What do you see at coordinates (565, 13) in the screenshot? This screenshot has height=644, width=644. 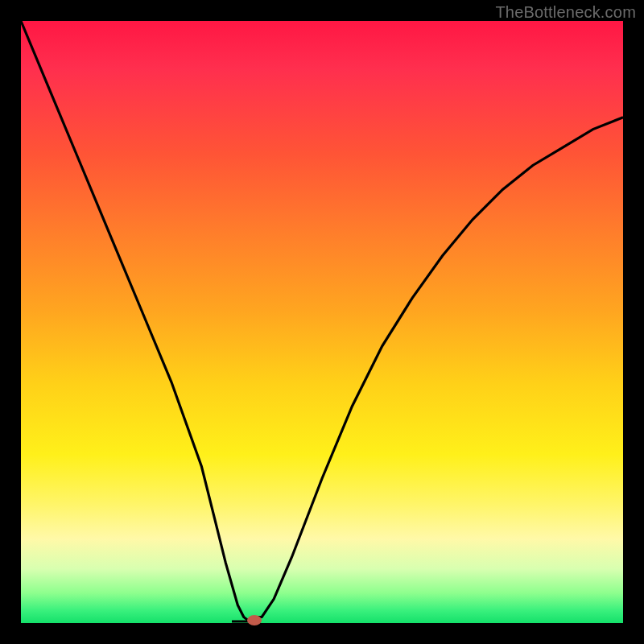 I see `watermark-text: TheBottleneck.com` at bounding box center [565, 13].